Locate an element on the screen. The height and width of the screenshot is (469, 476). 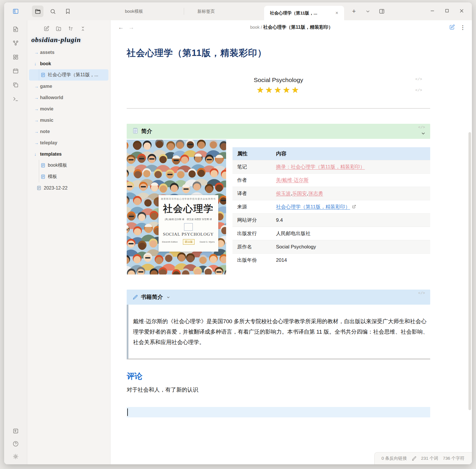
backlinks-count: 0 条反向链接 is located at coordinates (394, 459).